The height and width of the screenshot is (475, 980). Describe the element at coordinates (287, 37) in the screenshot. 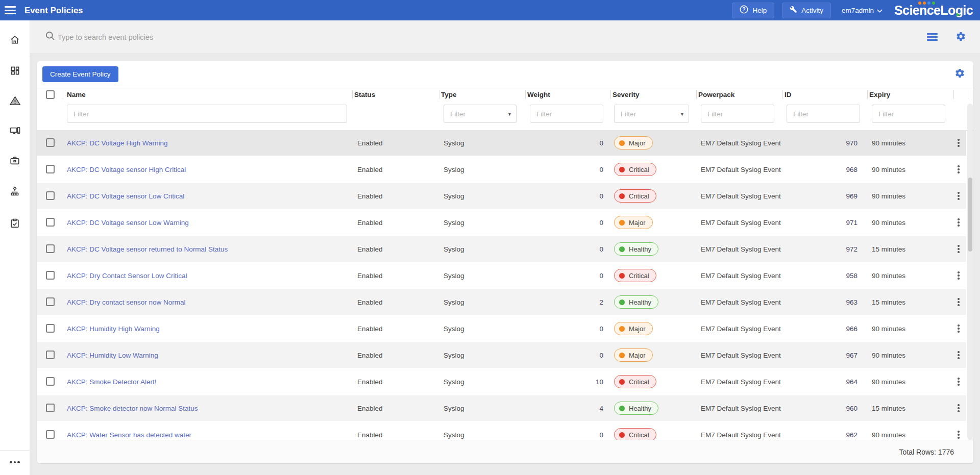

I see `search-input` at that location.